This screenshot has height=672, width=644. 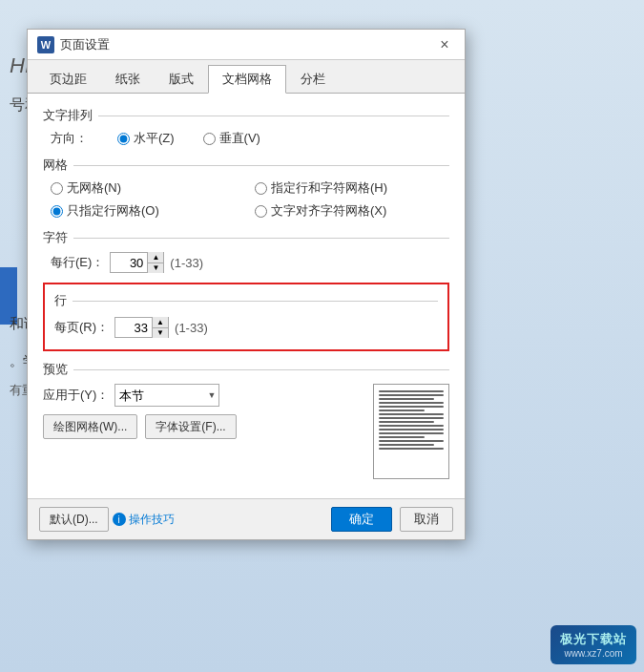 What do you see at coordinates (246, 519) in the screenshot?
I see `dialog-footer: 默认(D)... i 操作技巧 确定 取消` at bounding box center [246, 519].